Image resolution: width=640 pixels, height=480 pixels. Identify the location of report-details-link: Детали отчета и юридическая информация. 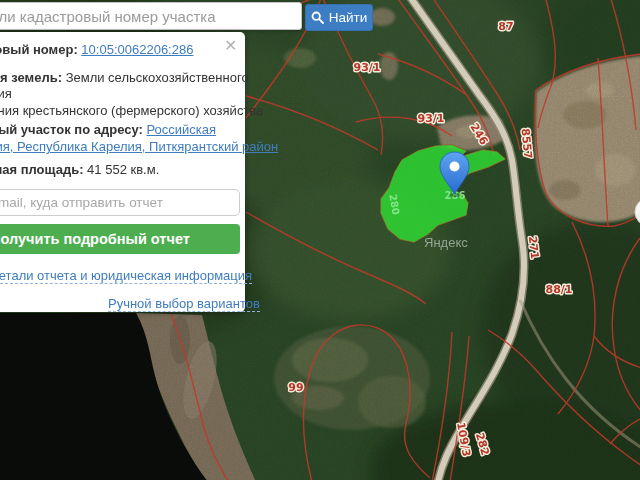
(126, 276).